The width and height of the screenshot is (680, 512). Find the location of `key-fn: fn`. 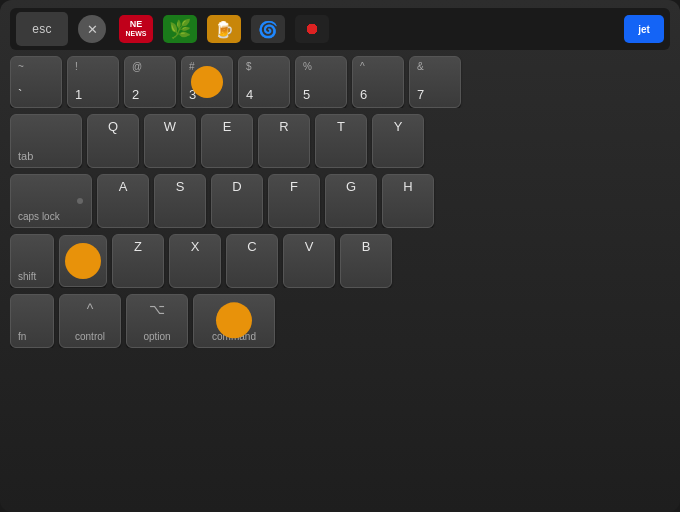

key-fn: fn is located at coordinates (32, 321).